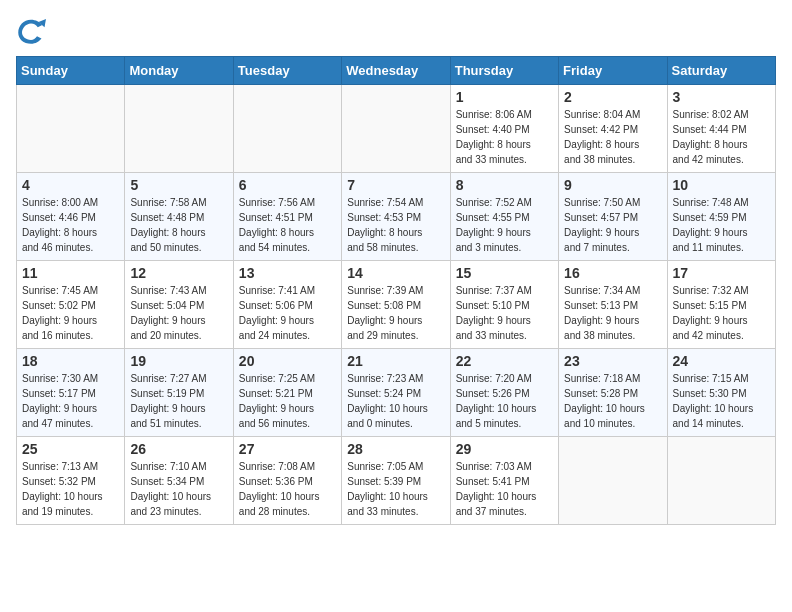 The image size is (792, 612). I want to click on calendar-cell: 20Sunrise: 7:25 AM Sunset: 5:21 PM Dayli…, so click(287, 393).